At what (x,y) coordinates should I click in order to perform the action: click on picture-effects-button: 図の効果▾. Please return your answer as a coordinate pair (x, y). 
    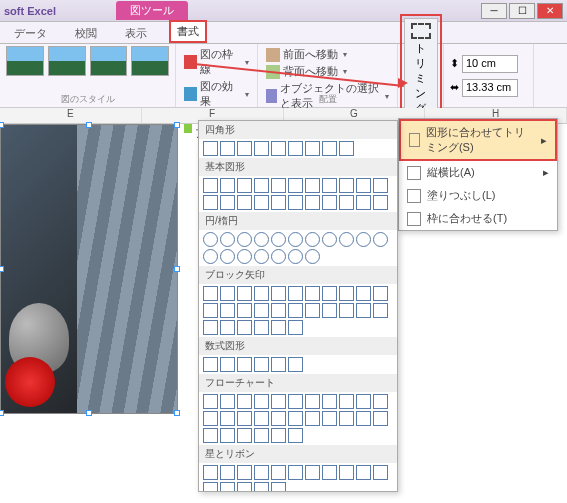
    Looking at the image, I should click on (216, 94).